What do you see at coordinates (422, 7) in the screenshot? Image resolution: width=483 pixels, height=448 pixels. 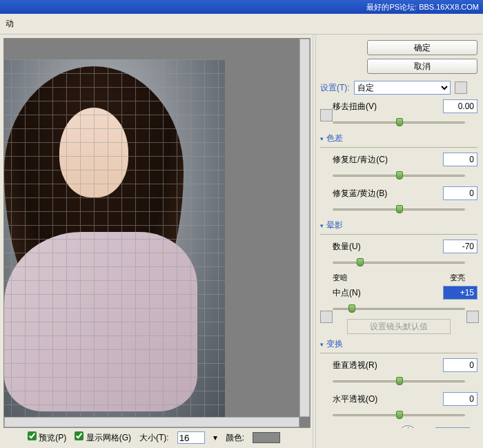 I see `watermark-text: 最好的PS论坛: BBS.16XX8.COM` at bounding box center [422, 7].